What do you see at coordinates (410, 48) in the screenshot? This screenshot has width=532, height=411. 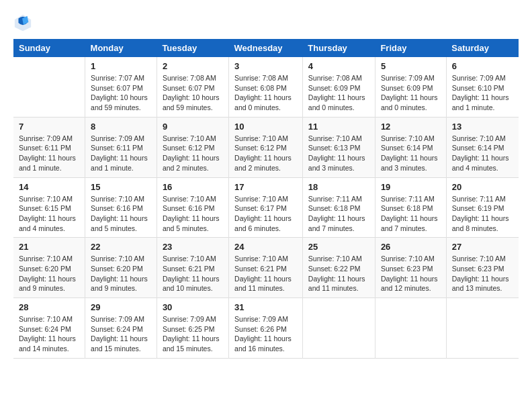 I see `col-header-friday: Friday` at bounding box center [410, 48].